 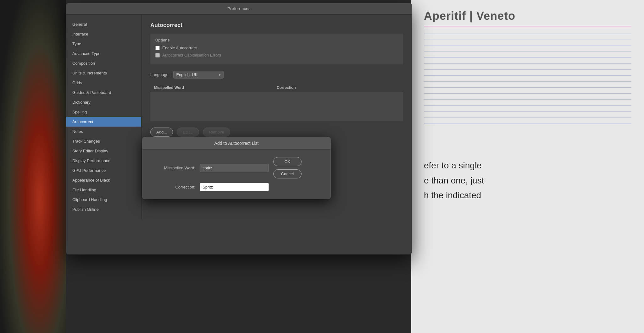 I want to click on col-header-misspelled: Misspelled Word, so click(x=215, y=88).